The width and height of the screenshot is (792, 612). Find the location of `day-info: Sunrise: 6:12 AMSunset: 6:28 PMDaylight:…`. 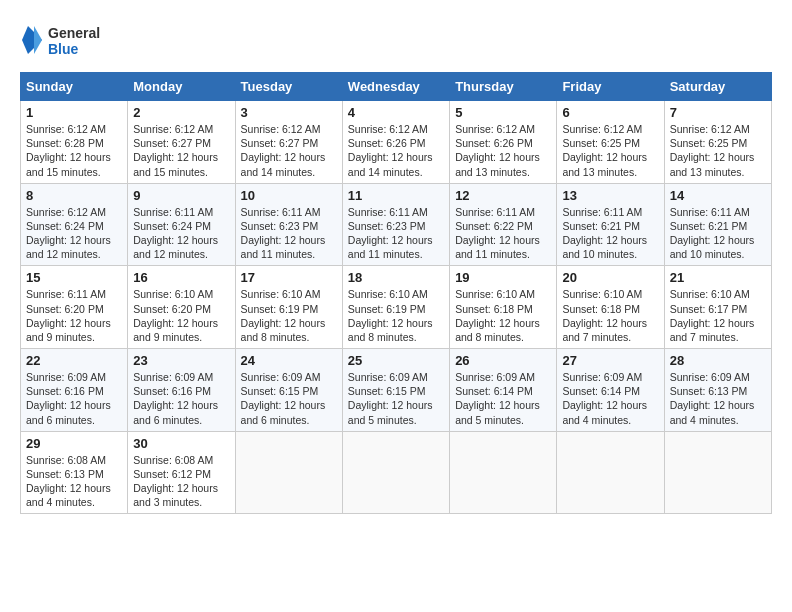

day-info: Sunrise: 6:12 AMSunset: 6:28 PMDaylight:… is located at coordinates (74, 150).